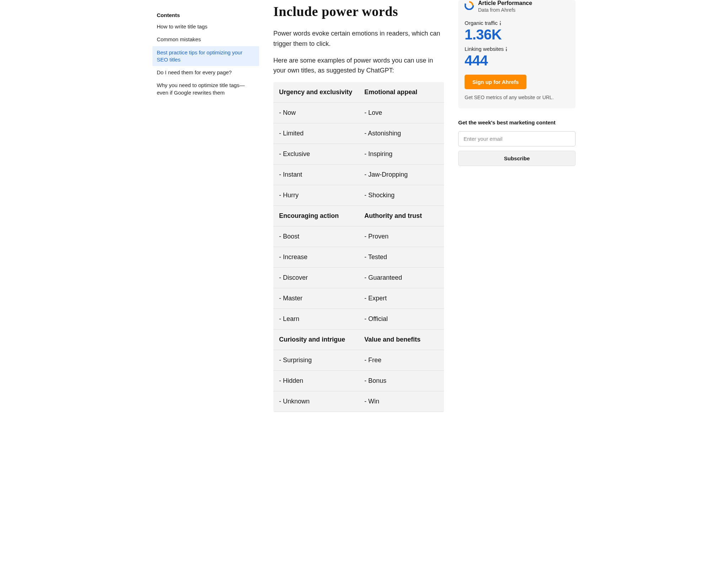 This screenshot has width=728, height=568. I want to click on linking-websites-value: 444, so click(517, 60).